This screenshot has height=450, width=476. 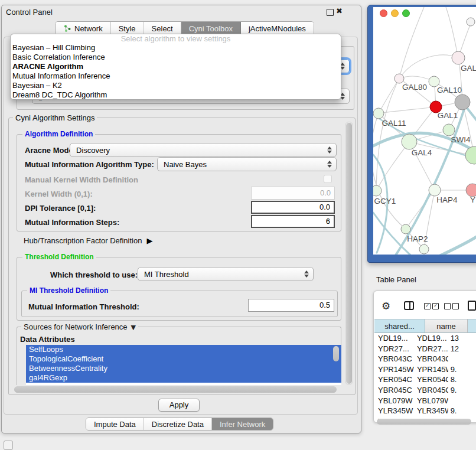 I want to click on table-row: YBR043CYBR043C, so click(x=425, y=359).